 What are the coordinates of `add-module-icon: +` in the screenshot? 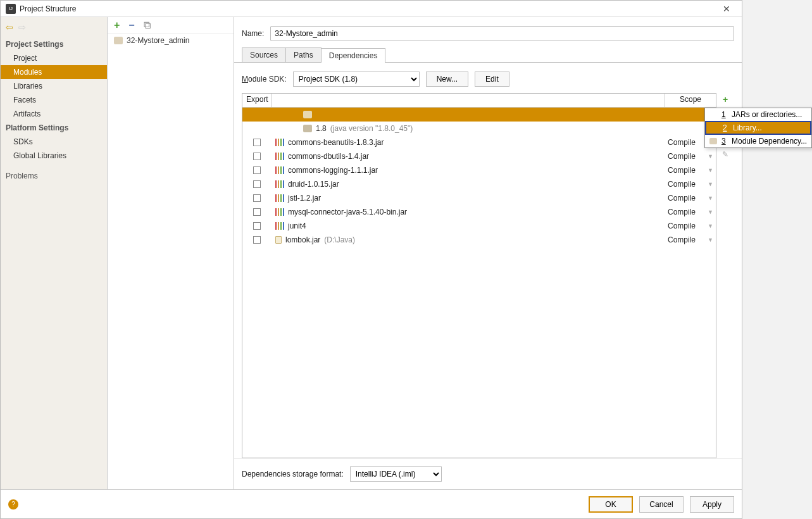 It's located at (116, 25).